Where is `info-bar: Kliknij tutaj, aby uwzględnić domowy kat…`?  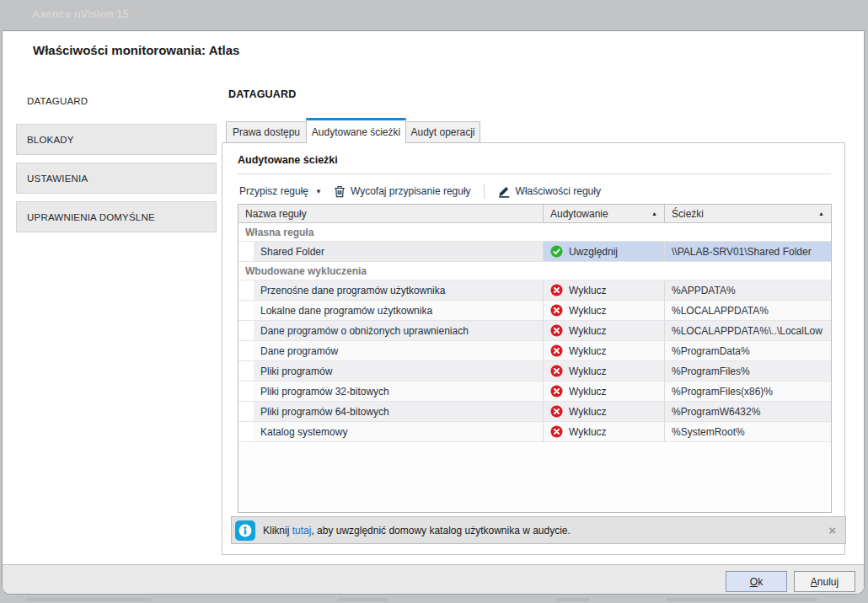 info-bar: Kliknij tutaj, aby uwzględnić domowy kat… is located at coordinates (538, 531).